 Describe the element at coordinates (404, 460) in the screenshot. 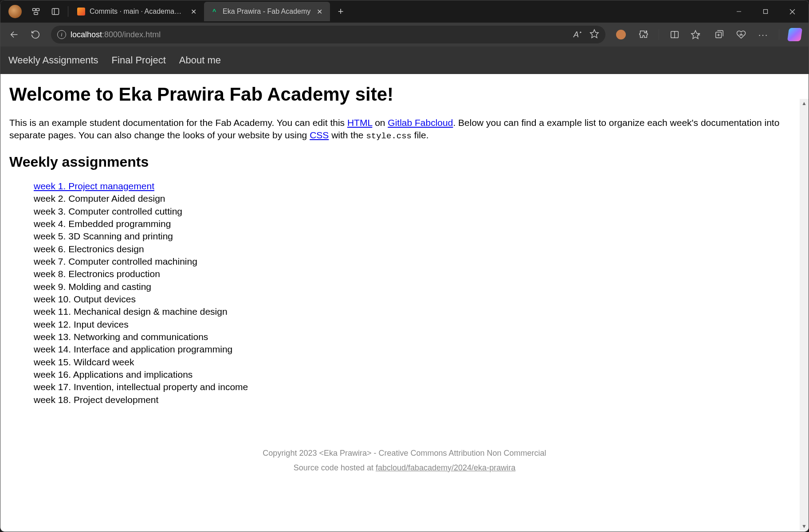

I see `footer: Copyright 2023 <Eka Prawira> - Creative …` at that location.